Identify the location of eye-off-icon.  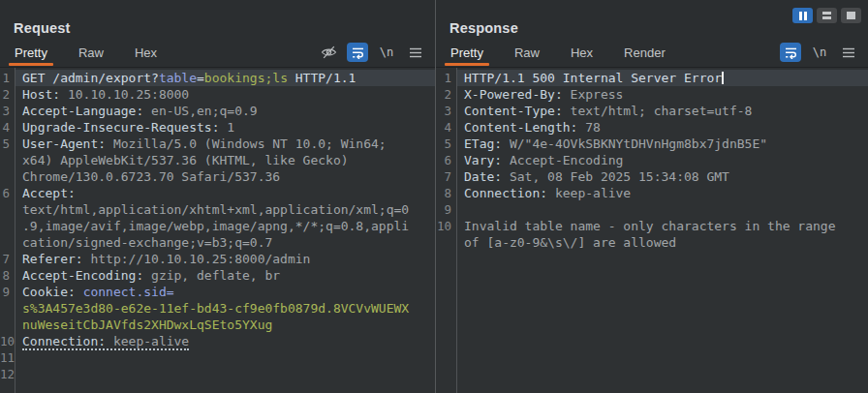
(328, 52).